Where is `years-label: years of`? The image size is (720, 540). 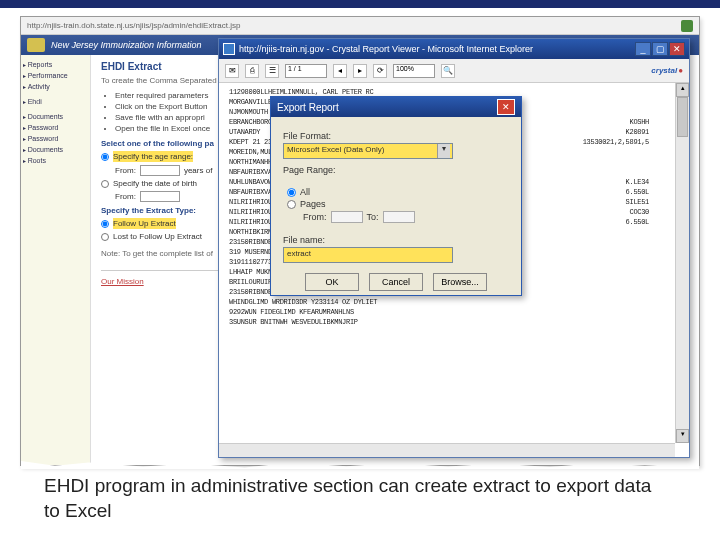 years-label: years of is located at coordinates (198, 170).